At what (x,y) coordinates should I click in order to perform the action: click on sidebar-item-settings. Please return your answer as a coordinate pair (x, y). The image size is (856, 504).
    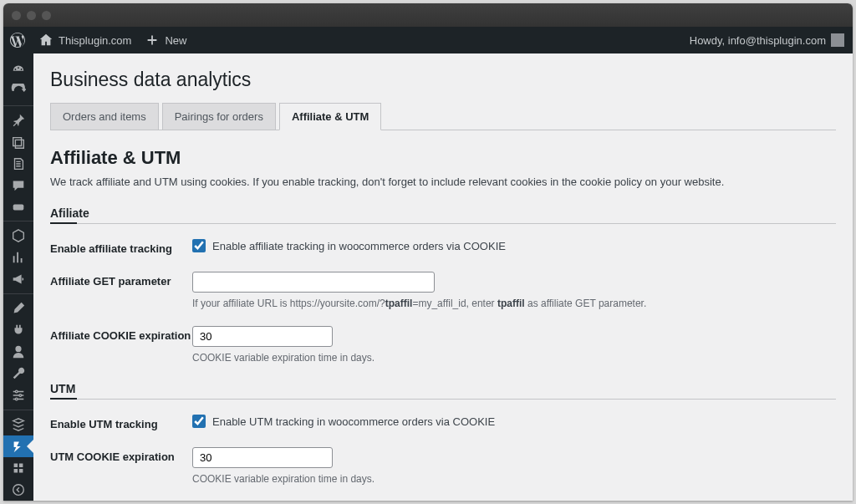
    Looking at the image, I should click on (18, 395).